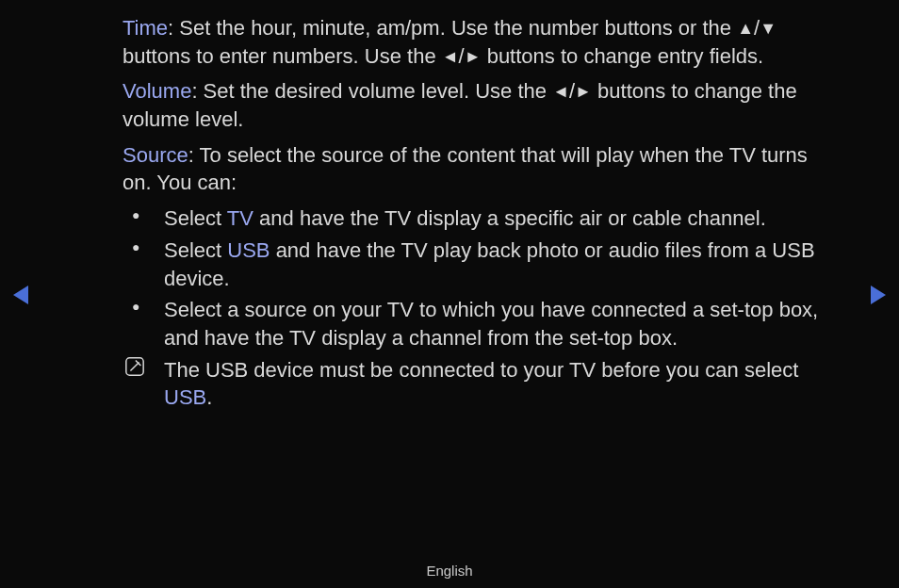 This screenshot has width=899, height=588. I want to click on list-item: Select USB and have the TV play back pho…, so click(500, 264).